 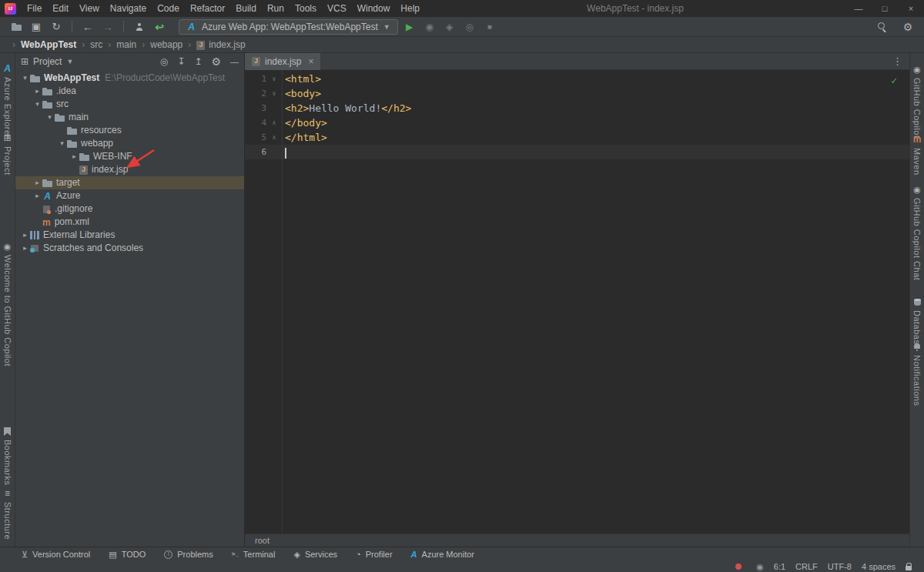 I want to click on tool-window-button-azure-monitor: Azure Monitor, so click(x=443, y=554).